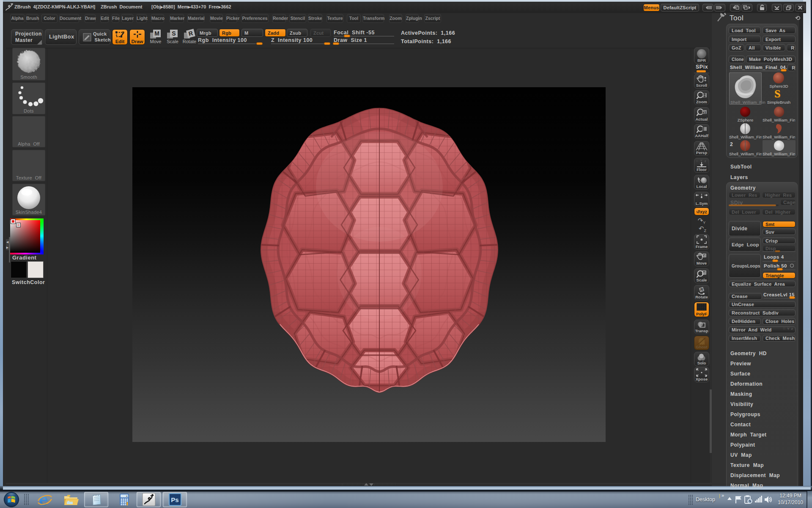 This screenshot has height=508, width=812. Describe the element at coordinates (700, 180) in the screenshot. I see `svg-text: L` at that location.